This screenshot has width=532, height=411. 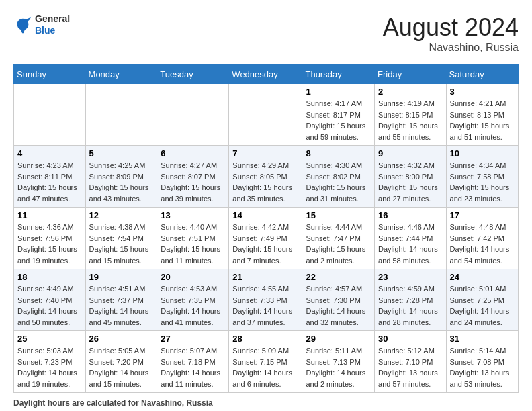 I want to click on day-info: Sunrise: 5:09 AM Sunset: 7:15 PM Dayligh…, so click(x=265, y=367).